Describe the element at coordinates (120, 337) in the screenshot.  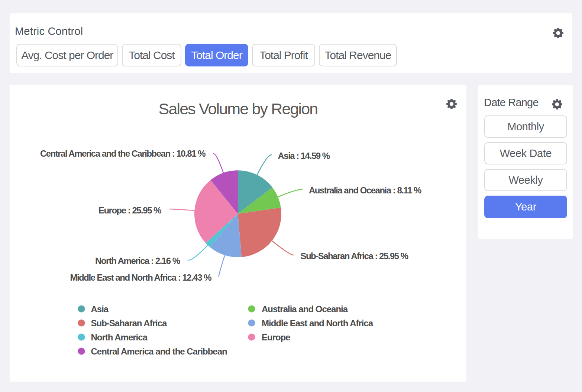
I see `svg-text: North America` at that location.